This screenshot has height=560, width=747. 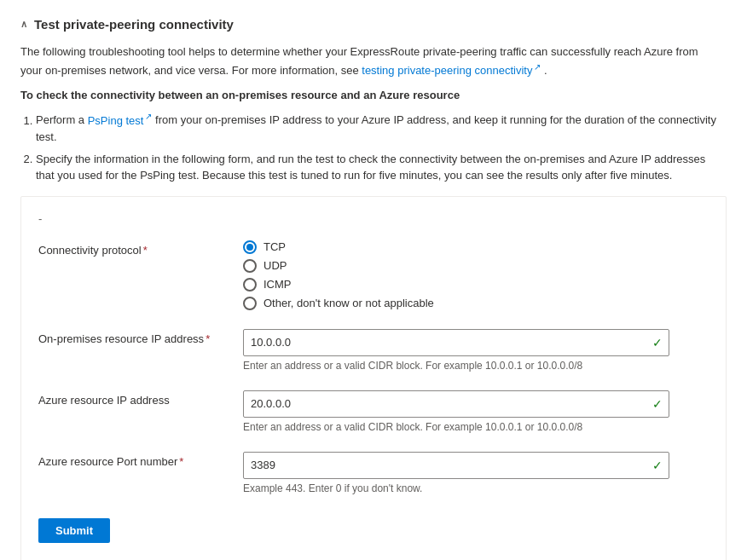 What do you see at coordinates (381, 167) in the screenshot?
I see `step-2: Specify the information in the following…` at bounding box center [381, 167].